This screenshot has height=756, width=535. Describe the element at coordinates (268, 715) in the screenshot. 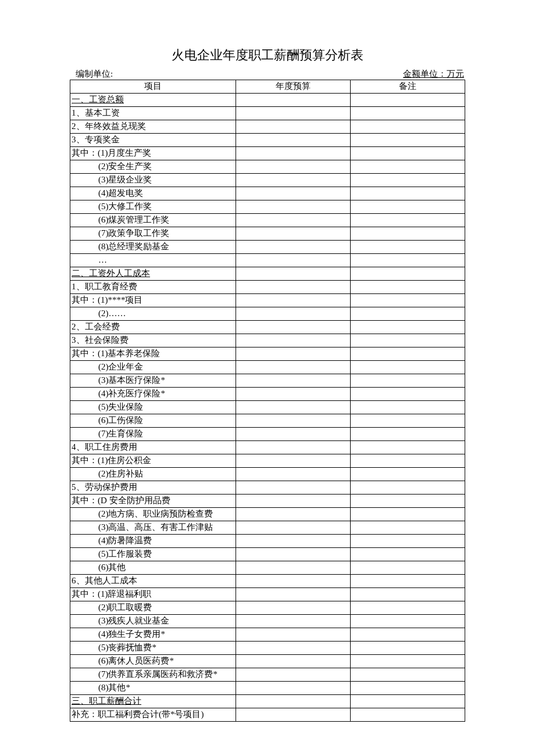

I see `table-row: 补充：职工福利费合计(带*号项目)` at that location.